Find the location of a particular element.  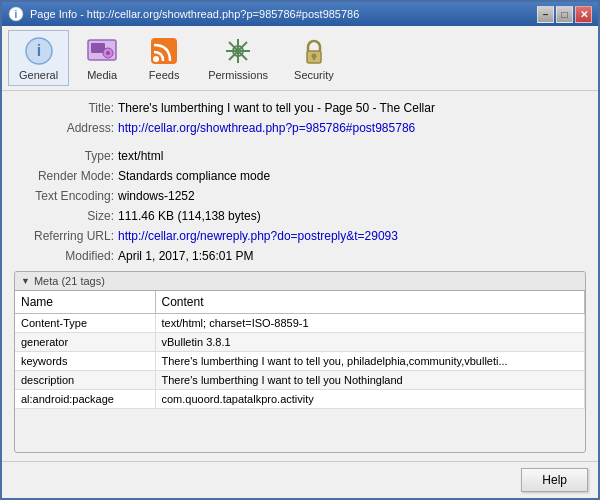

address-link: http://cellar.org/showthread.php?p=98578… is located at coordinates (266, 128).